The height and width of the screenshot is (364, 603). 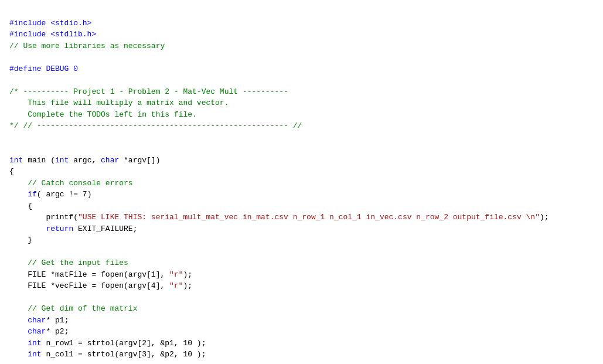 What do you see at coordinates (53, 34) in the screenshot?
I see `code-token: #include <stdlib.h>` at bounding box center [53, 34].